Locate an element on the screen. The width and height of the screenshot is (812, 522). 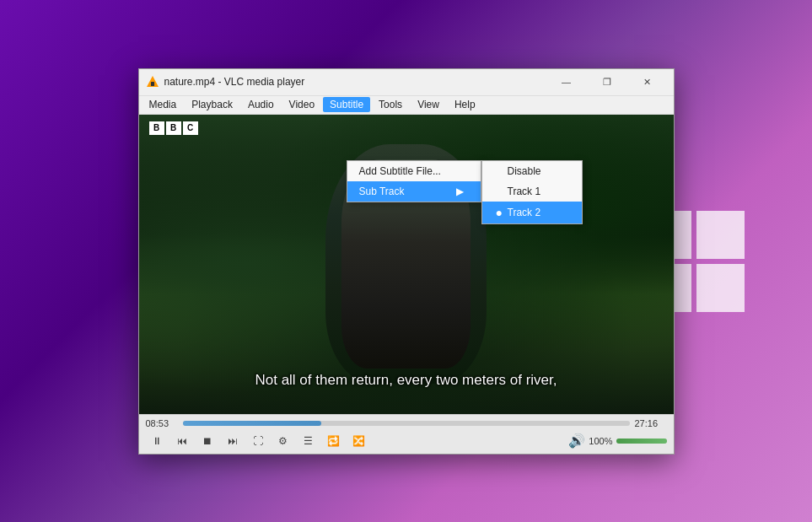
loop-button: 🔁 is located at coordinates (334, 441).